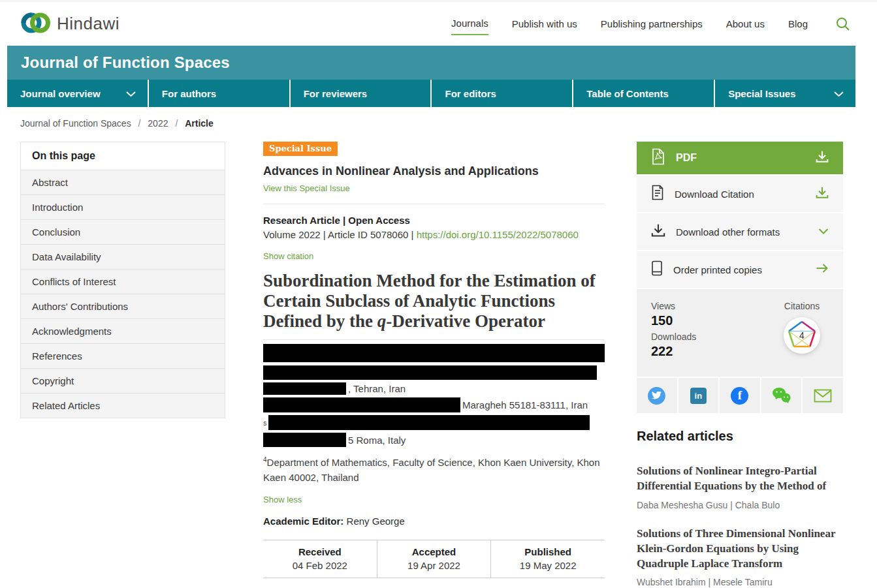 The image size is (877, 588). Describe the element at coordinates (740, 194) in the screenshot. I see `download-citation-button: Download Citation` at that location.